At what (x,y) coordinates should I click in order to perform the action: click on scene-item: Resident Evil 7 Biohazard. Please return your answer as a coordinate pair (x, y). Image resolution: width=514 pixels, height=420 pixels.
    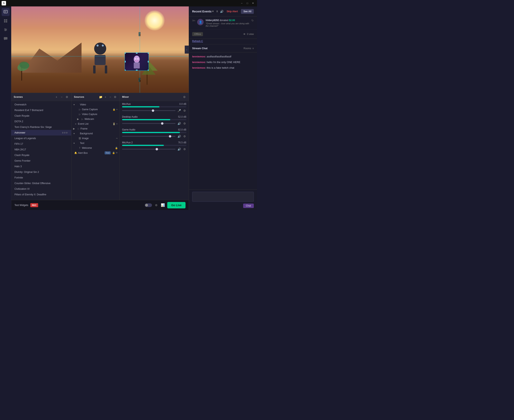
    Looking at the image, I should click on (41, 110).